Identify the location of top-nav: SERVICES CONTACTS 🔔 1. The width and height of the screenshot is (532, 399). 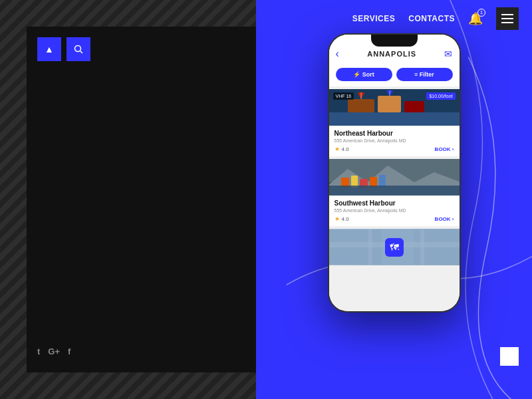
(394, 19).